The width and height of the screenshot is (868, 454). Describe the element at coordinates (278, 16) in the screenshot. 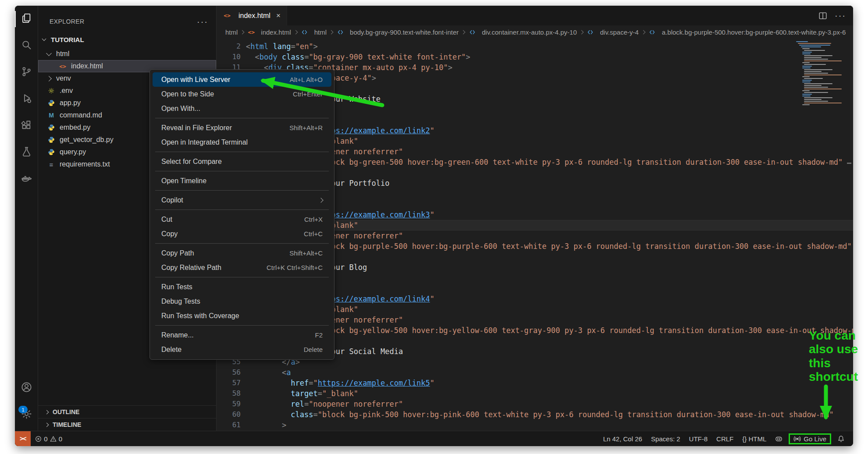

I see `tab-close-icon: ×` at that location.